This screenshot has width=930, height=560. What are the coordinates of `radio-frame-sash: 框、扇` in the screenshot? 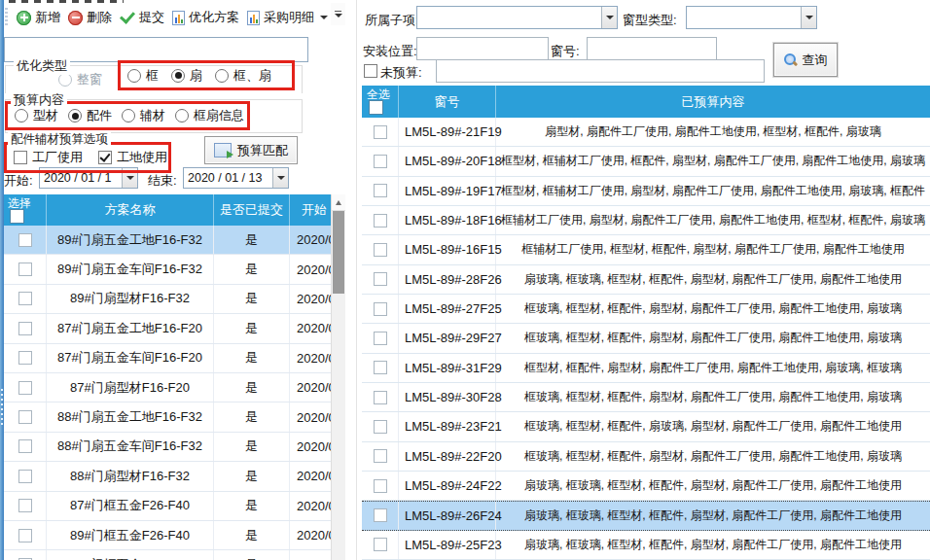 It's located at (243, 76).